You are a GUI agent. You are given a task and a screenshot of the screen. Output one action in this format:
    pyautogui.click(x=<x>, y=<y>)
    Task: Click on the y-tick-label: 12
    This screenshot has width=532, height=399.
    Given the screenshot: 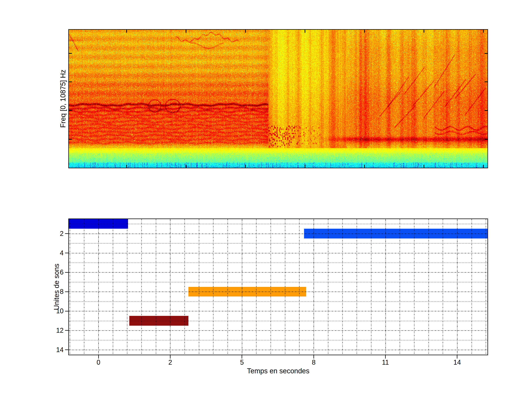 What is the action you would take?
    pyautogui.click(x=45, y=330)
    